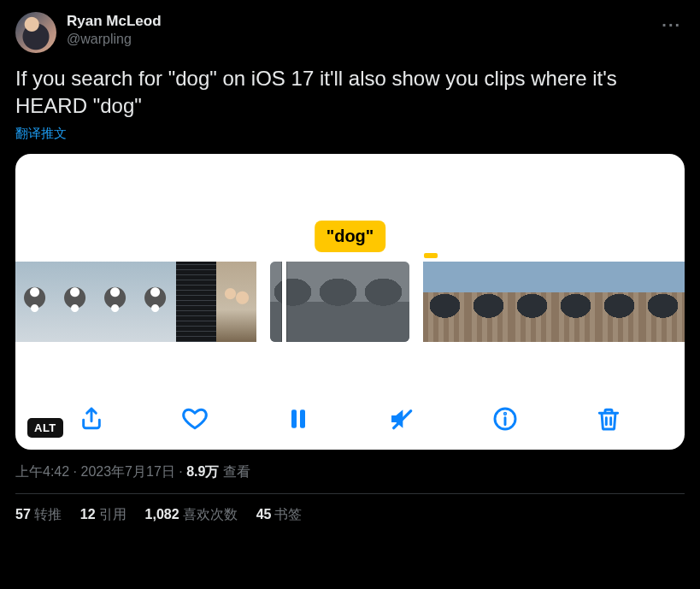 The image size is (700, 589). I want to click on translate-link: 翻译推文, so click(41, 133).